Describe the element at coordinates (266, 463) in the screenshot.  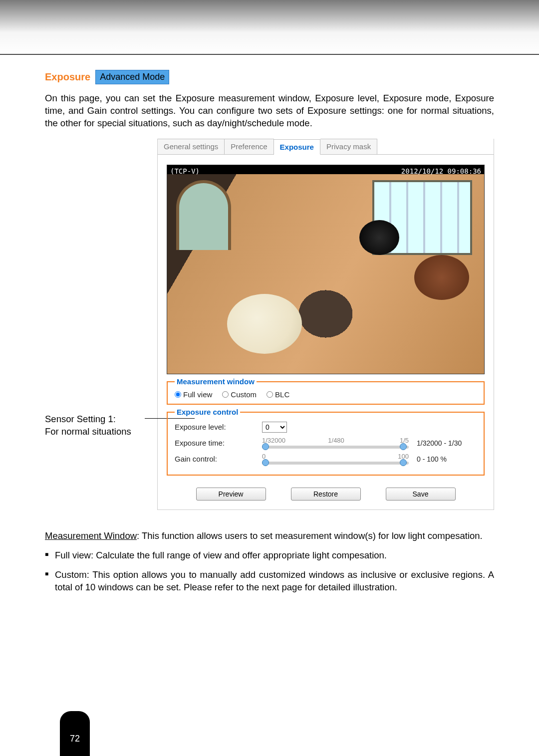
I see `gain-control-thumb-left` at that location.